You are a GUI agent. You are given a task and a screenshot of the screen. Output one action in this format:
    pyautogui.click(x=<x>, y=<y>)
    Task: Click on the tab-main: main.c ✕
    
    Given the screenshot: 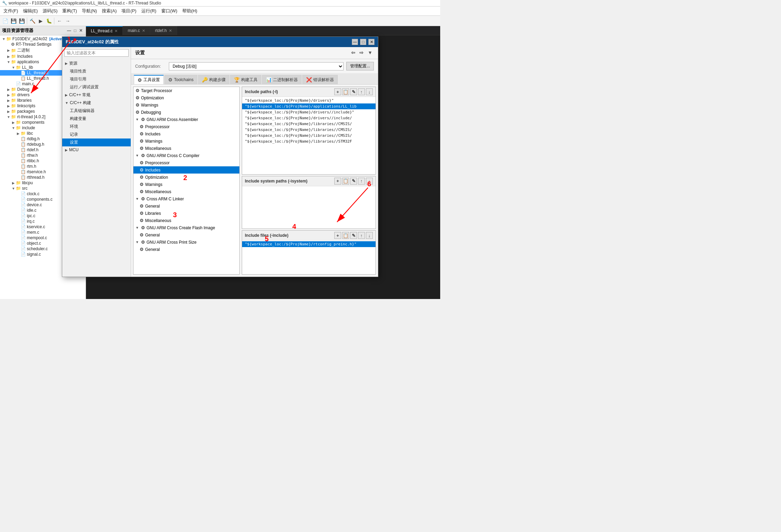 What is the action you would take?
    pyautogui.click(x=136, y=31)
    